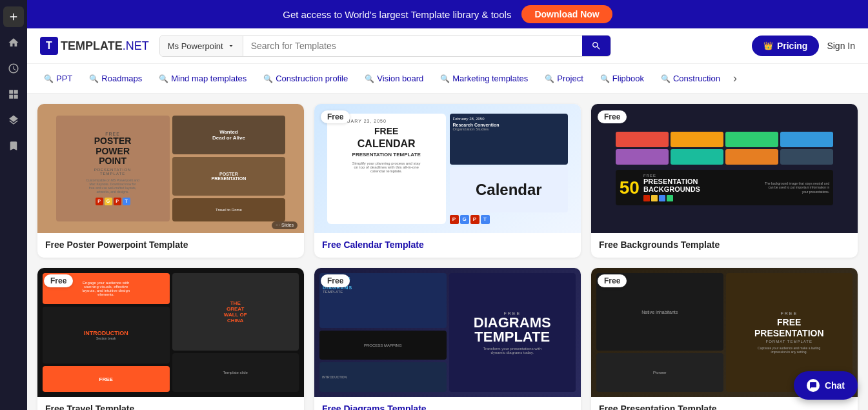 The height and width of the screenshot is (410, 868). What do you see at coordinates (448, 79) in the screenshot?
I see `category-nav: 🔍 PPT 🔍 Roadmaps 🔍 Mind map templates 🔍 …` at bounding box center [448, 79].